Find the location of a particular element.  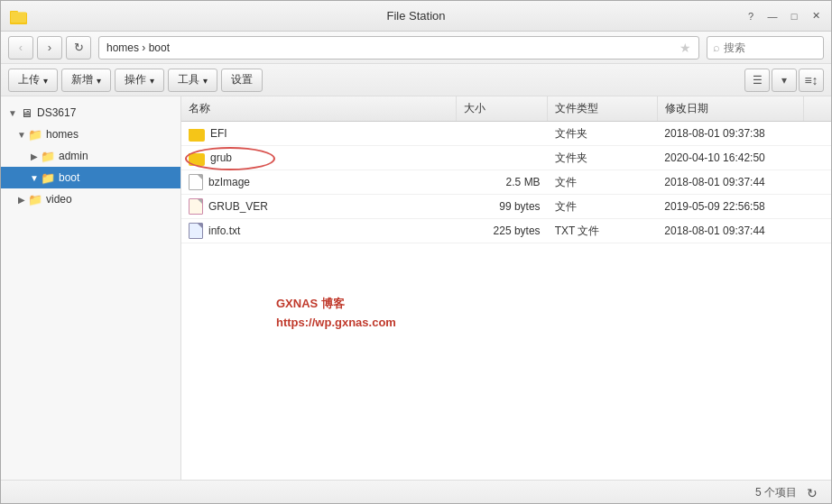

sidebar-item-ds3617: 🖥 DS3617 is located at coordinates (90, 113).